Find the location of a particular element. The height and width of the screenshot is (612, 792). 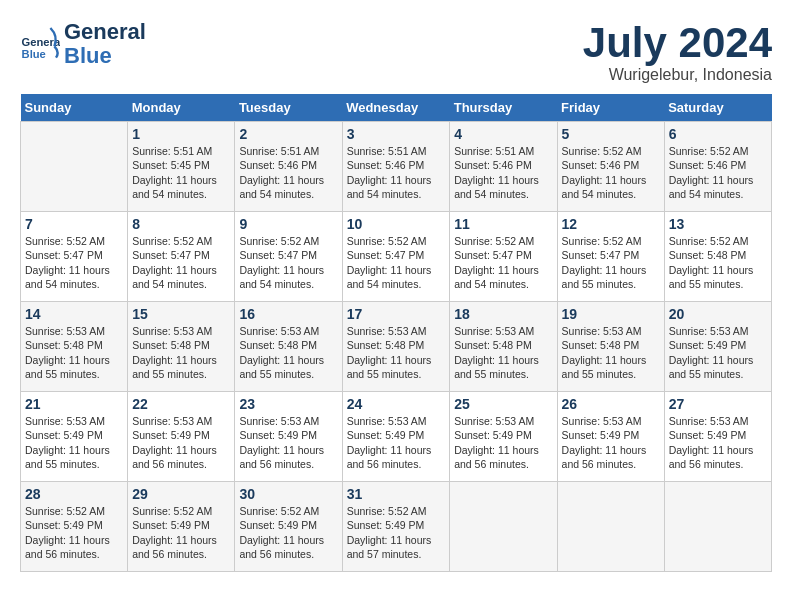

day-number: 6 is located at coordinates (718, 134).